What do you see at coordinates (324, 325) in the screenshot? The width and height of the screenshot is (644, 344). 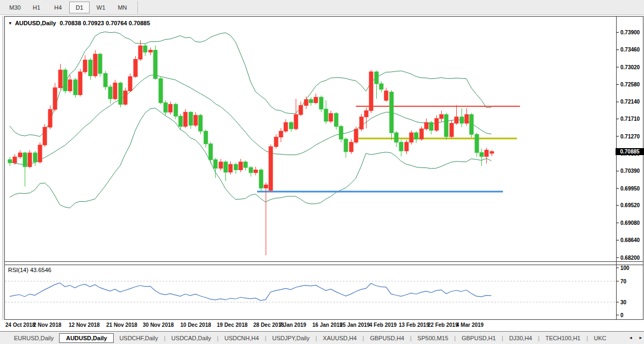 I see `time-axis: 24 Oct 20182 Nov 201812 Nov 201821 Nov 2…` at bounding box center [324, 325].